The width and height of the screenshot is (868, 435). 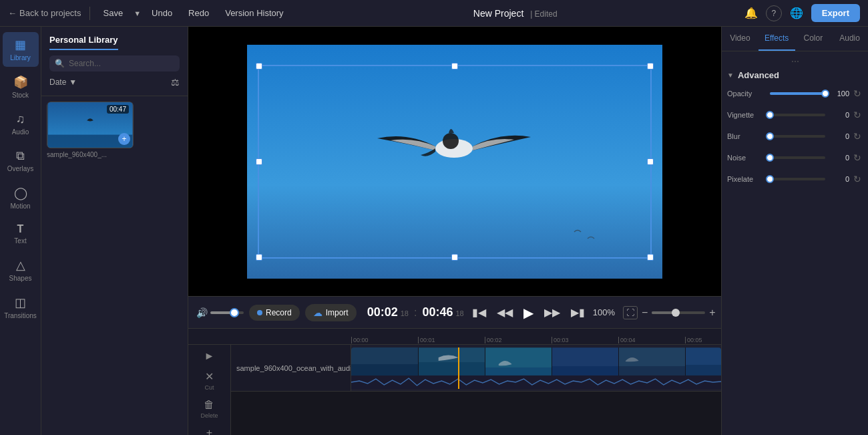 What do you see at coordinates (797, 94) in the screenshot?
I see `opacity-slider` at bounding box center [797, 94].